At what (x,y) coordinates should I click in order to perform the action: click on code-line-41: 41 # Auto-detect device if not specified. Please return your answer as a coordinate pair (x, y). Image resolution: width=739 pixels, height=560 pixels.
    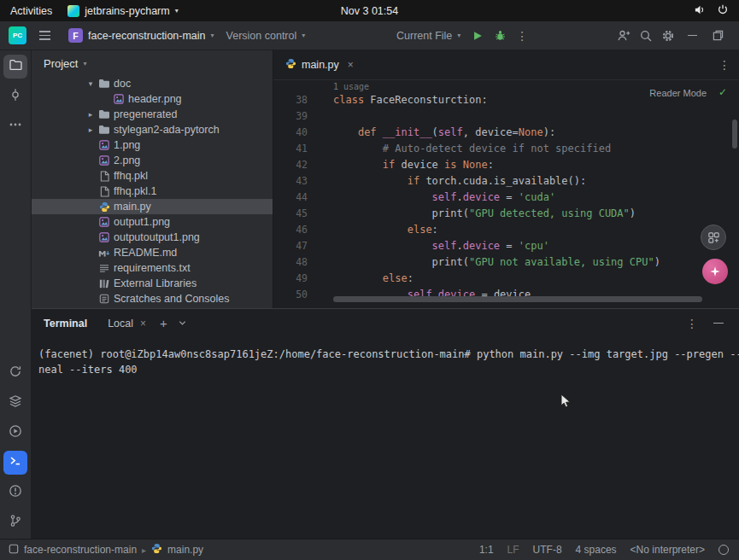
    Looking at the image, I should click on (506, 149).